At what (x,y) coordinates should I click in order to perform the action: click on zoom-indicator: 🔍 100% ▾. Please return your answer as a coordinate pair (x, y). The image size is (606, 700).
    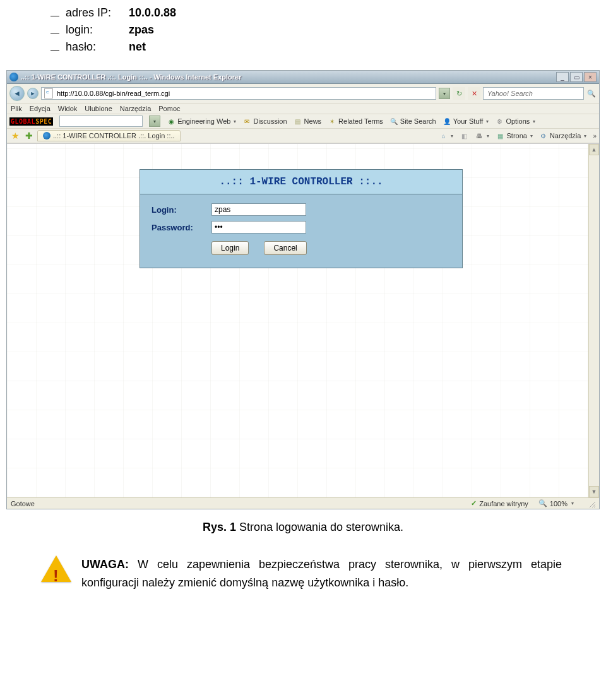
    Looking at the image, I should click on (556, 504).